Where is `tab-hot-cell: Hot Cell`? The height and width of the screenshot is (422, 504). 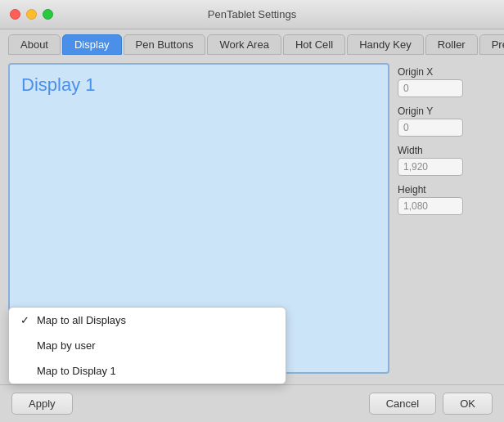 tab-hot-cell: Hot Cell is located at coordinates (314, 44).